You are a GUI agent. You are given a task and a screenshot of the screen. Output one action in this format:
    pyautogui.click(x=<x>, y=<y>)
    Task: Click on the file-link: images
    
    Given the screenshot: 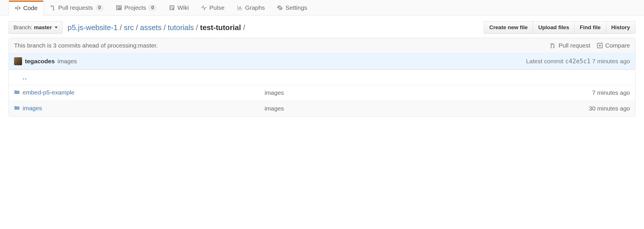 What is the action you would take?
    pyautogui.click(x=32, y=108)
    